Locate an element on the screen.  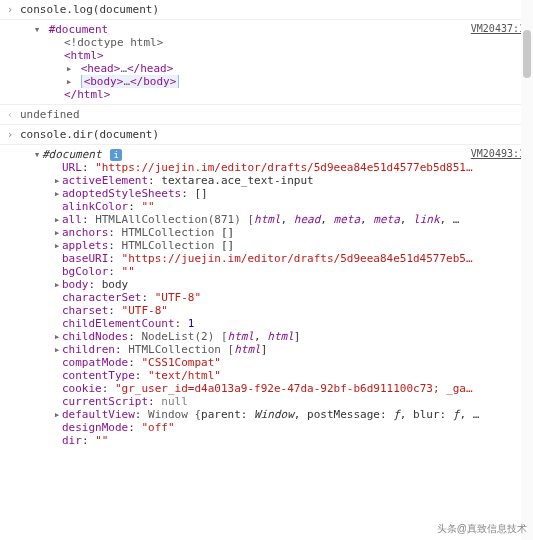
collection-item: head is located at coordinates (308, 220).